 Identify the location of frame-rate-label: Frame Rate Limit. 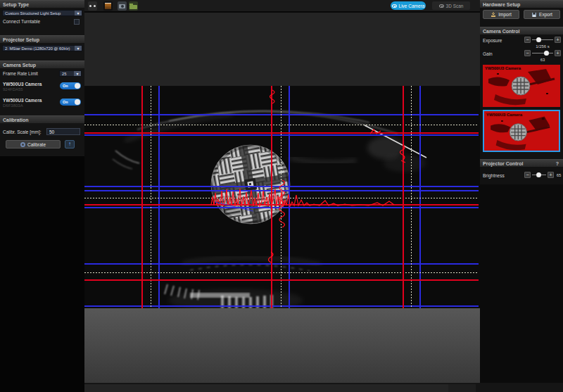
(20, 73).